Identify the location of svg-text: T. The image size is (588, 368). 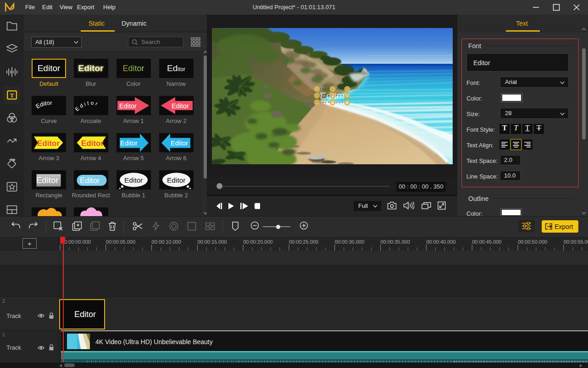
(12, 95).